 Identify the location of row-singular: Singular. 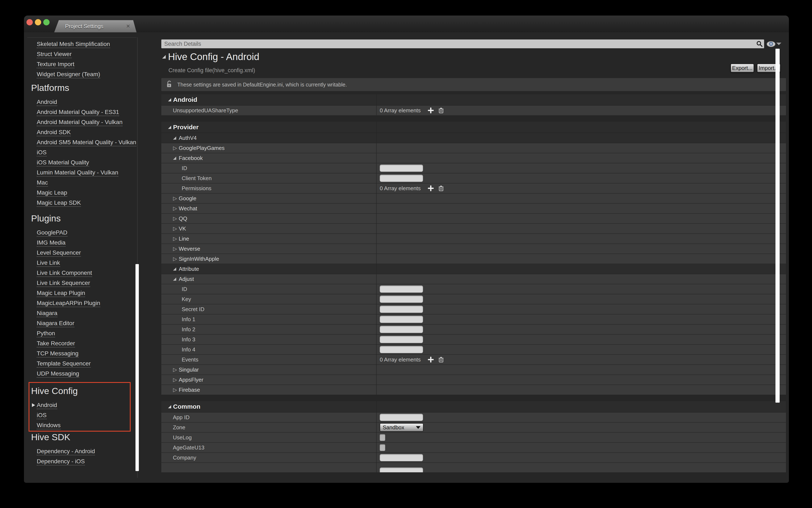
(474, 370).